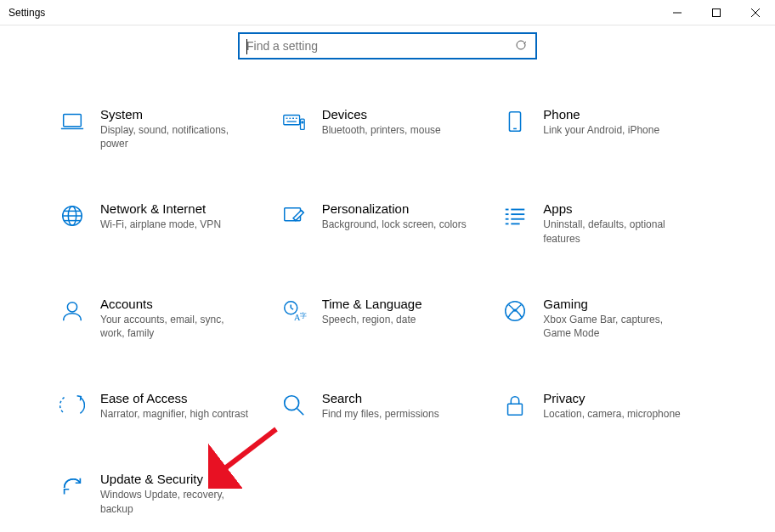 The image size is (775, 532). Describe the element at coordinates (300, 405) in the screenshot. I see `magnifier-icon` at that location.